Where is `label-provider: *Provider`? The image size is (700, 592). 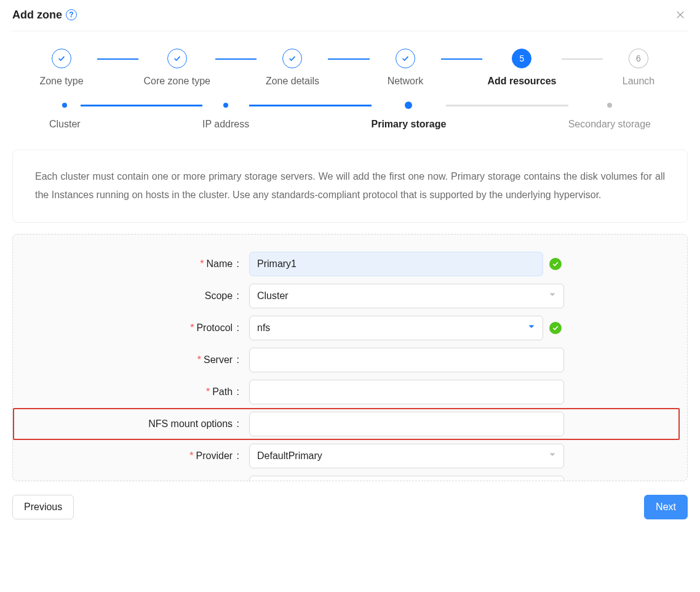 label-provider: *Provider is located at coordinates (127, 456).